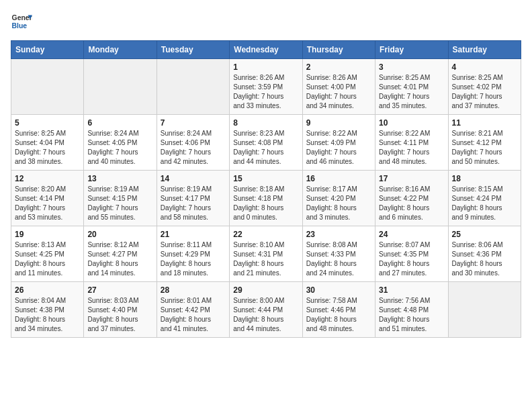  I want to click on day-number: 9, so click(339, 123).